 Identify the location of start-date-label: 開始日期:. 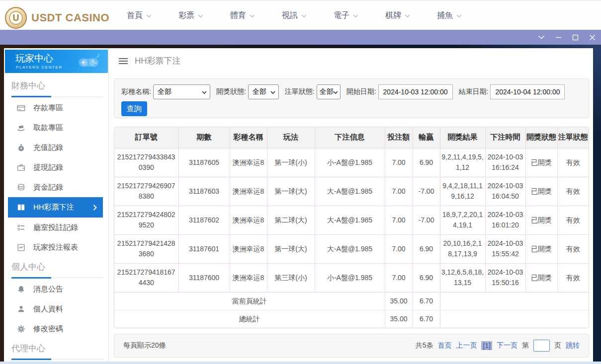
(361, 92).